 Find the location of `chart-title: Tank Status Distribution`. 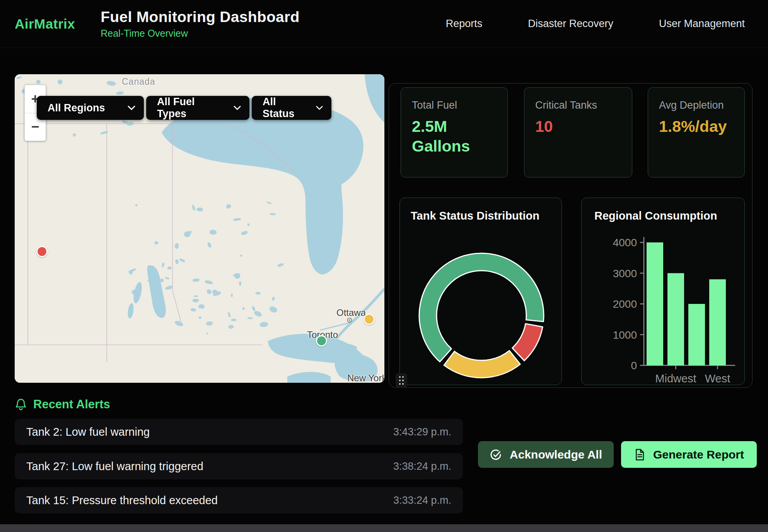

chart-title: Tank Status Distribution is located at coordinates (475, 216).